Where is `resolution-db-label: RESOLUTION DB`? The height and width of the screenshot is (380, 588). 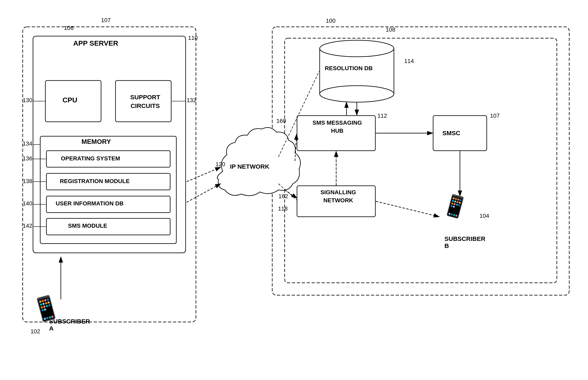 resolution-db-label: RESOLUTION DB is located at coordinates (349, 68).